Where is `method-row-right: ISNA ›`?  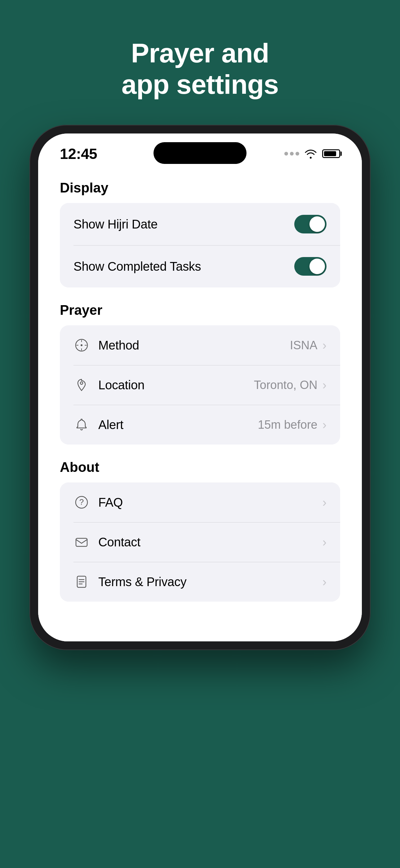 method-row-right: ISNA › is located at coordinates (308, 345).